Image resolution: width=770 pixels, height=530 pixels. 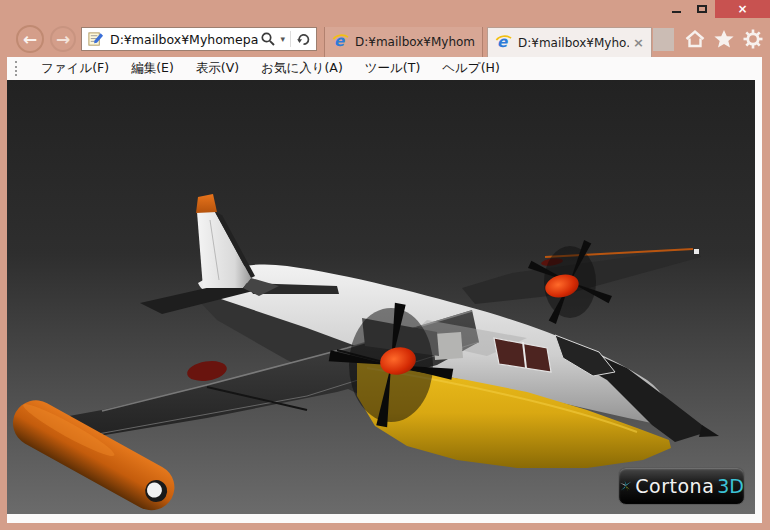 I want to click on maximize-button, so click(x=702, y=9).